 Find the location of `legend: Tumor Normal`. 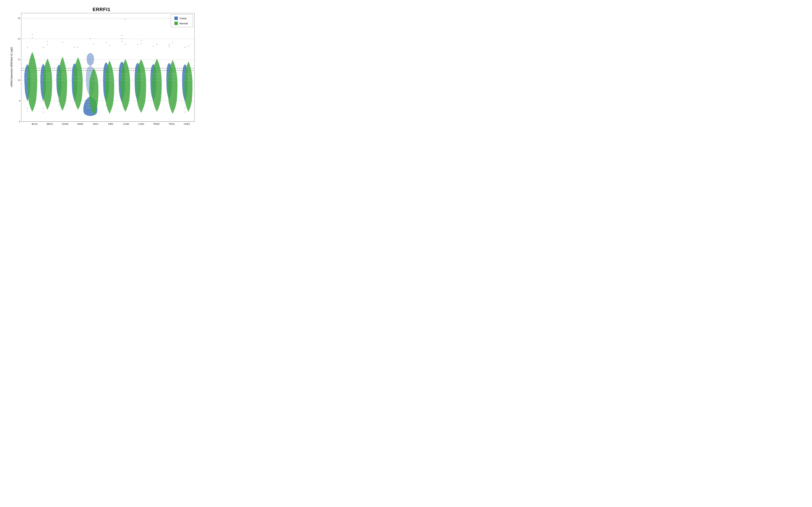

legend: Tumor Normal is located at coordinates (182, 21).